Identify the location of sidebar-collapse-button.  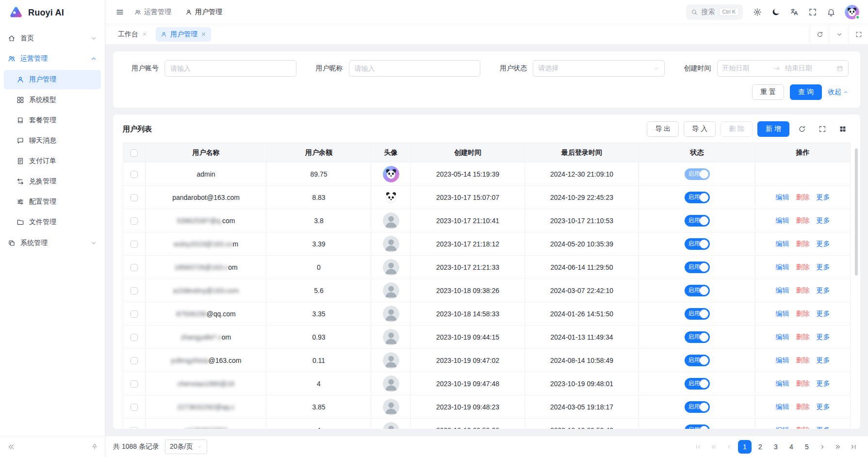
(11, 447).